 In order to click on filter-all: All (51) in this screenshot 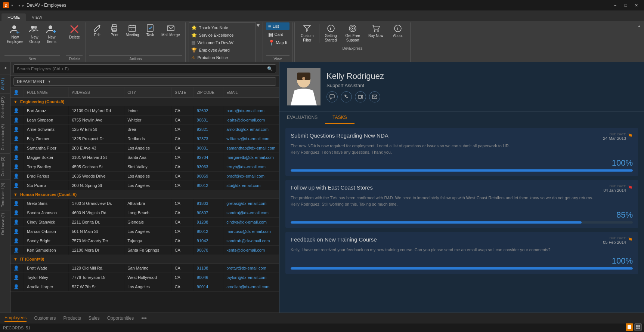, I will do `click(5, 84)`.